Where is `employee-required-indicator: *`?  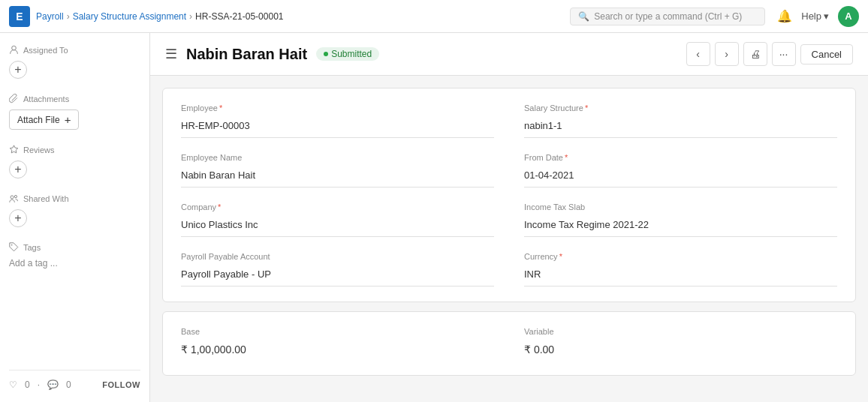 employee-required-indicator: * is located at coordinates (221, 108).